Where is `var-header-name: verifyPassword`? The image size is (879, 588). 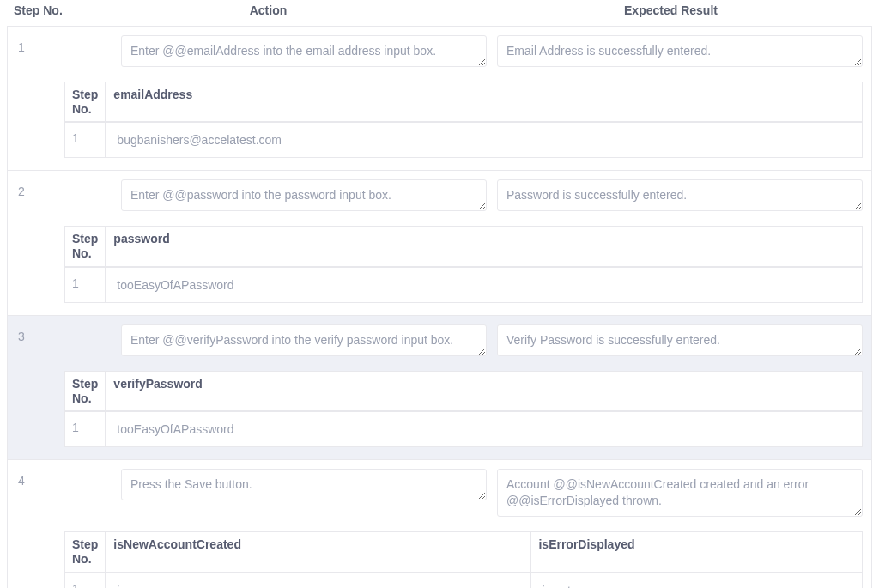 var-header-name: verifyPassword is located at coordinates (484, 391).